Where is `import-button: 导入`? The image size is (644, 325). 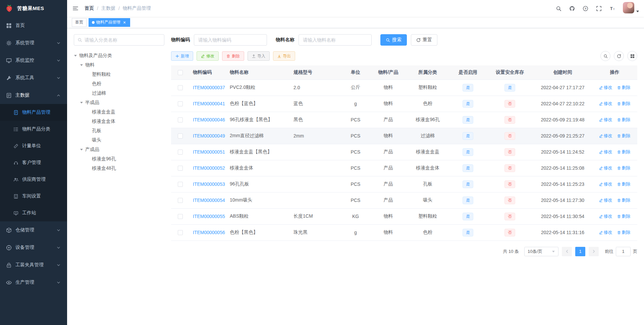 import-button: 导入 is located at coordinates (259, 56).